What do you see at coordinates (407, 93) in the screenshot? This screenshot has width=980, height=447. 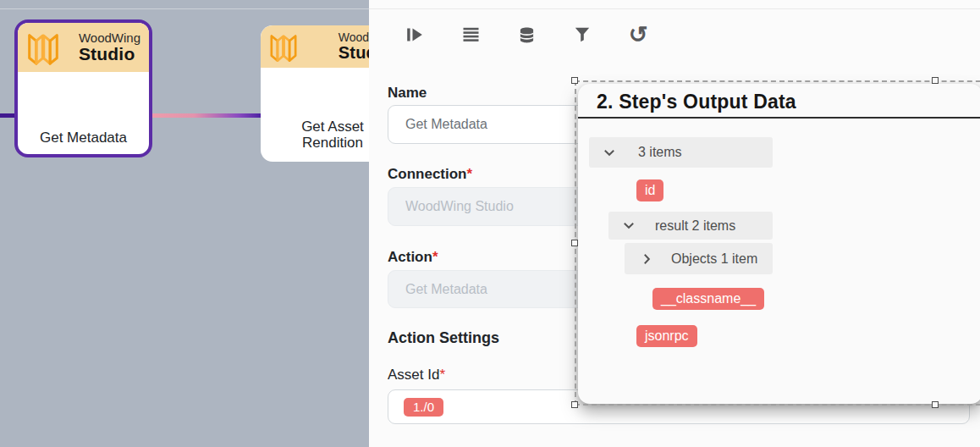 I see `name-label: Name` at bounding box center [407, 93].